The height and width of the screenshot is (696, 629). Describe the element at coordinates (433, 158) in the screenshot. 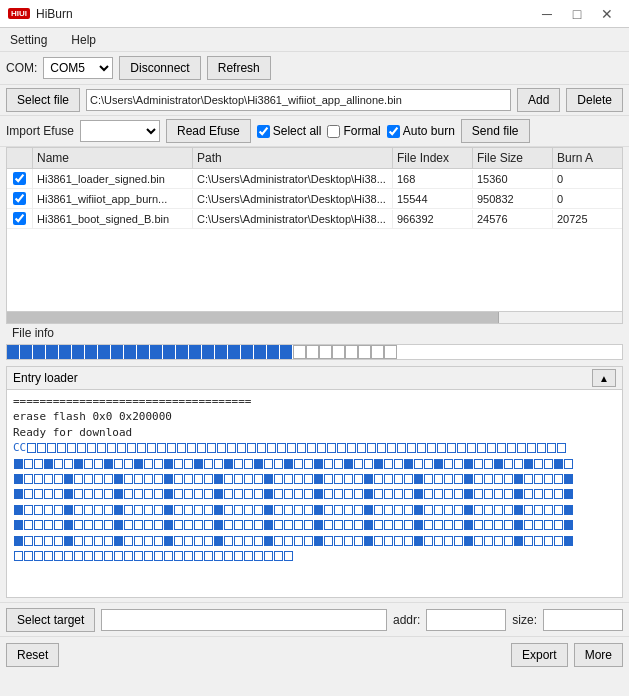

I see `col-file-index: File Index` at that location.